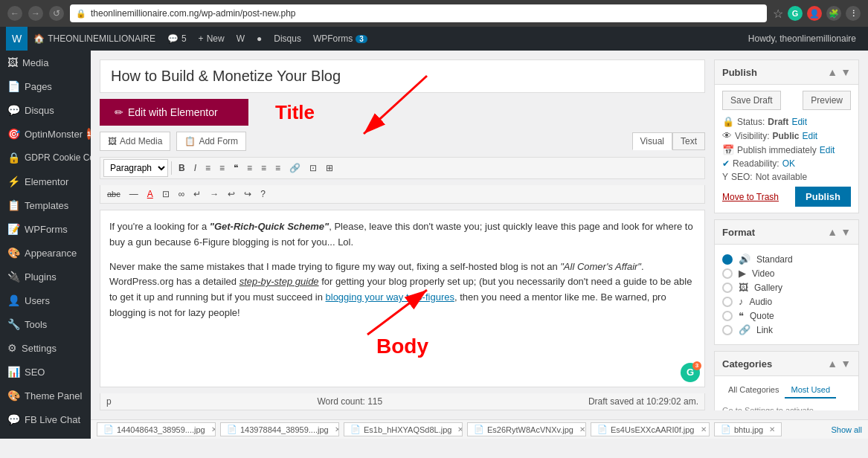  What do you see at coordinates (135, 141) in the screenshot?
I see `add-media-button: 🖼 Add Media` at bounding box center [135, 141].